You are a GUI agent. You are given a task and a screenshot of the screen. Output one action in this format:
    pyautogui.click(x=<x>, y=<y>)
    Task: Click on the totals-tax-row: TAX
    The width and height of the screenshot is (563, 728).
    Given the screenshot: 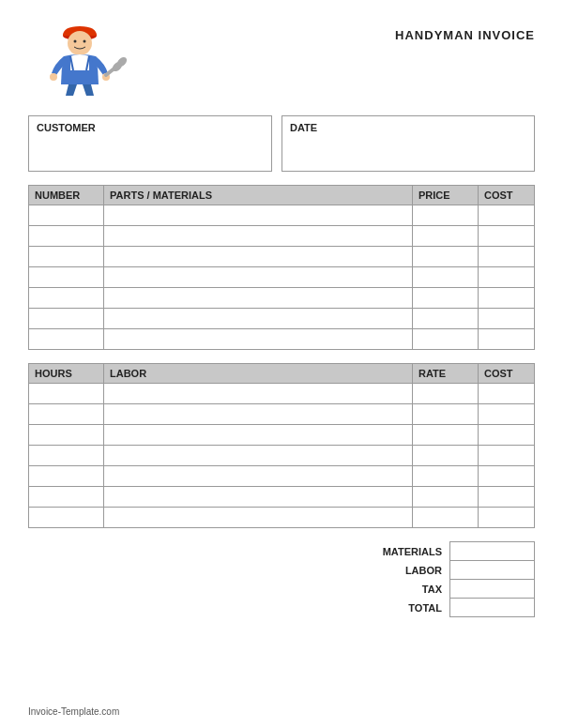 What is the action you would take?
    pyautogui.click(x=432, y=589)
    